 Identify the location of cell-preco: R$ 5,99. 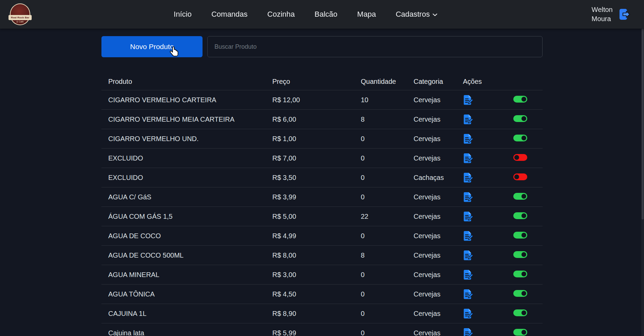
(317, 333).